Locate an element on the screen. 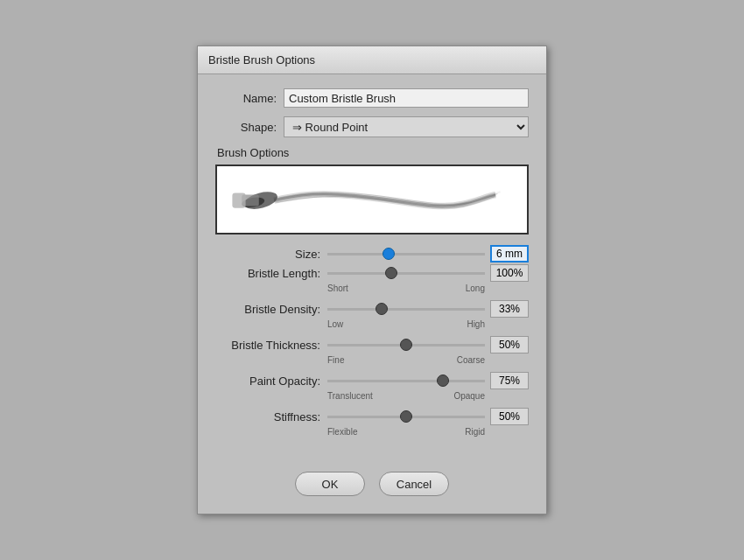 This screenshot has width=744, height=560. size-row: Size: is located at coordinates (372, 254).